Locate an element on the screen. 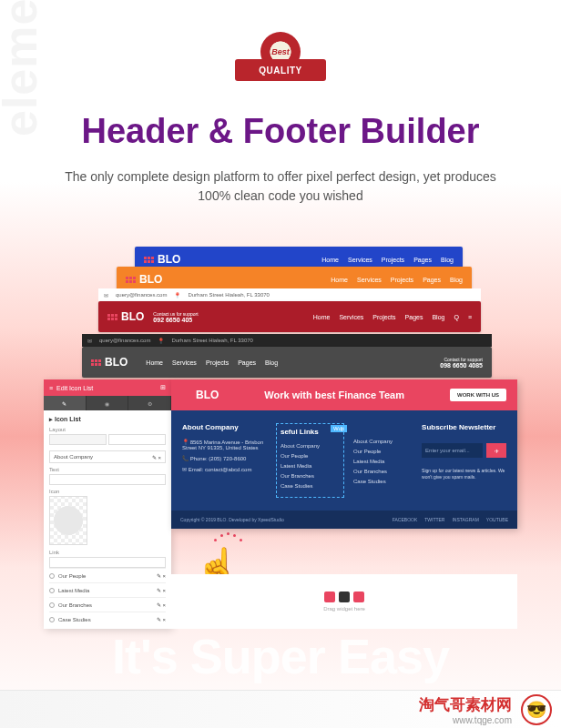 The height and width of the screenshot is (728, 561). header-dark-topbar: ✉query@finances.com📍Durham Street Hialea… is located at coordinates (287, 340).